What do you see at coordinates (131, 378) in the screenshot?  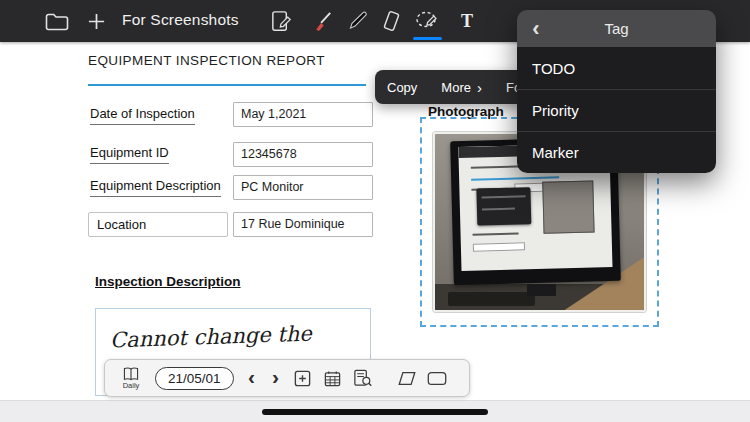 I see `daily-view-button: Daily` at bounding box center [131, 378].